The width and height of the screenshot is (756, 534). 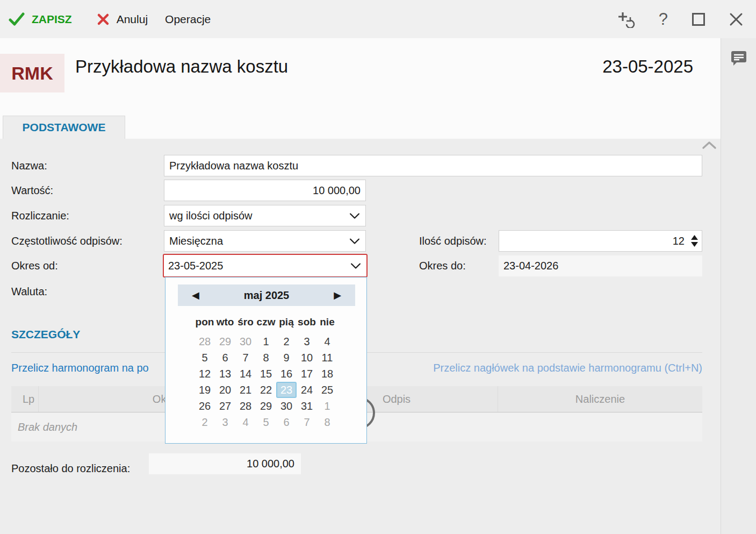 What do you see at coordinates (286, 374) in the screenshot?
I see `calendar-day-cell: 16` at bounding box center [286, 374].